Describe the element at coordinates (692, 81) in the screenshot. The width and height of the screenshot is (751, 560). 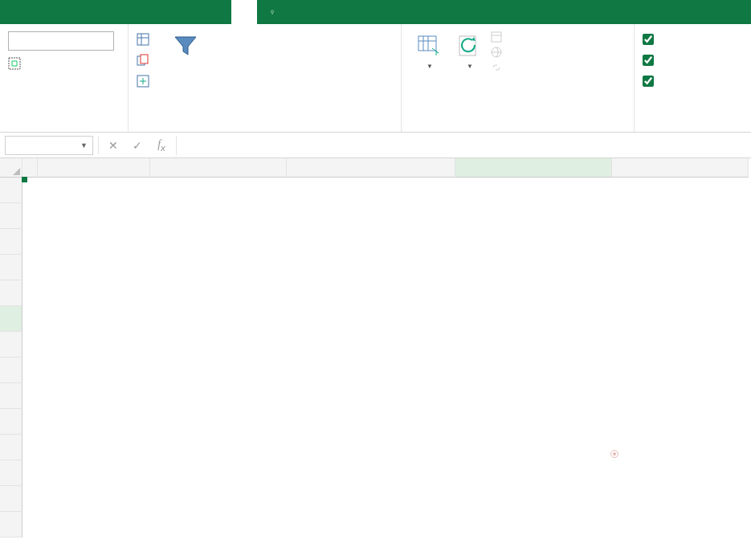
I see `banded-rows-checkbox` at that location.